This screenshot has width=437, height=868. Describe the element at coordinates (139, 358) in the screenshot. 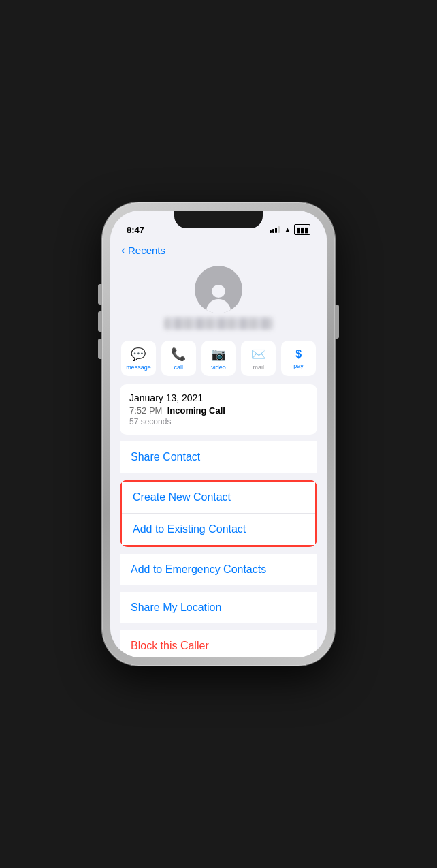

I see `message-button: 💬 message` at that location.